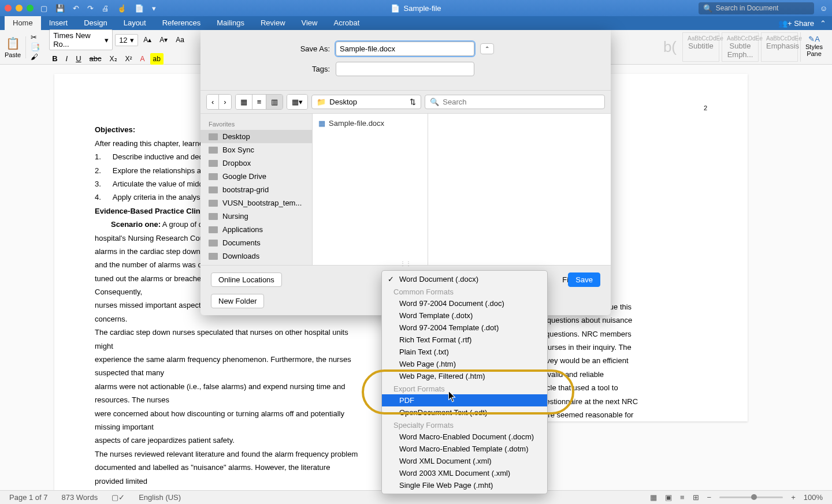  I want to click on format-option: Word 97-2004 Template (.dot), so click(465, 328).